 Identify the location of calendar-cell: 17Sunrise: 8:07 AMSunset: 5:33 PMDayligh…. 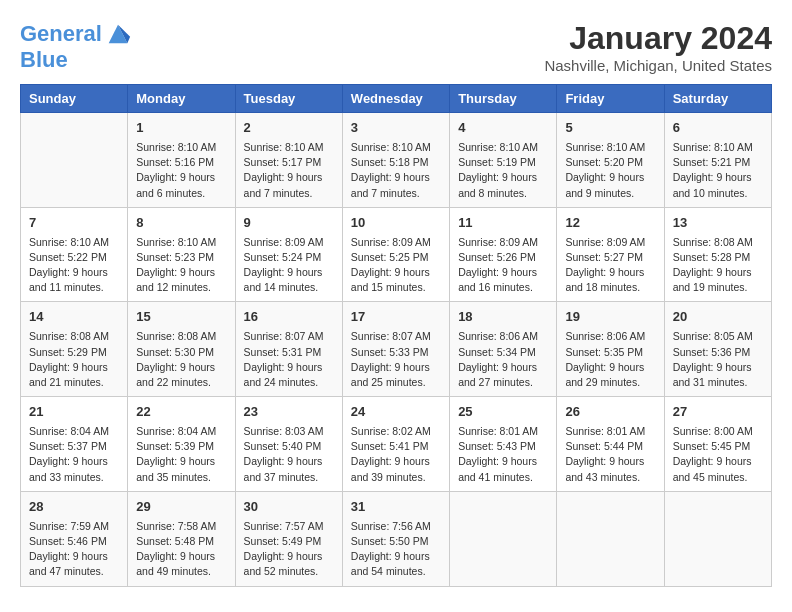
(396, 350).